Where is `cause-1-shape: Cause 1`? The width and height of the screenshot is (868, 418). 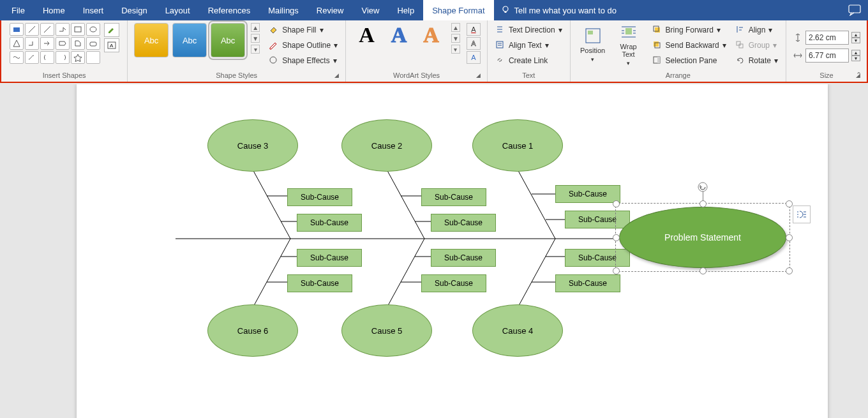
cause-1-shape: Cause 1 is located at coordinates (518, 146).